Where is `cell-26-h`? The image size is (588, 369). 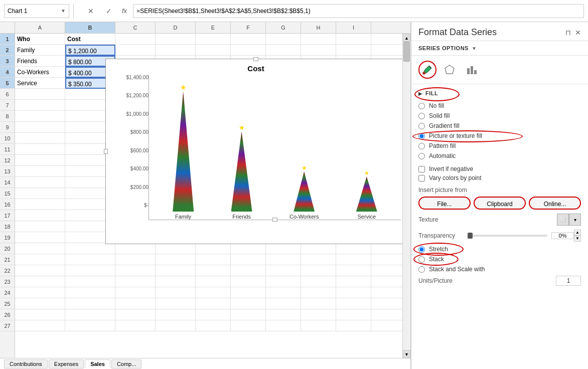 cell-26-h is located at coordinates (319, 315).